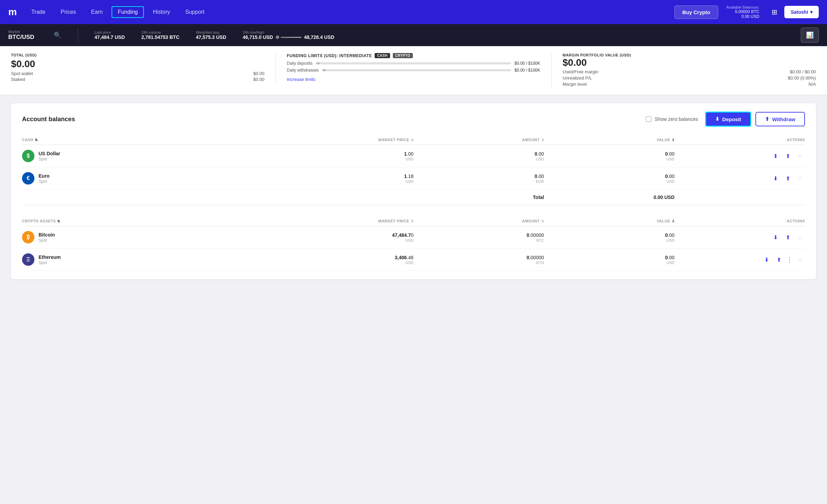 Image resolution: width=827 pixels, height=504 pixels. I want to click on eth-name: Ethereum, so click(50, 257).